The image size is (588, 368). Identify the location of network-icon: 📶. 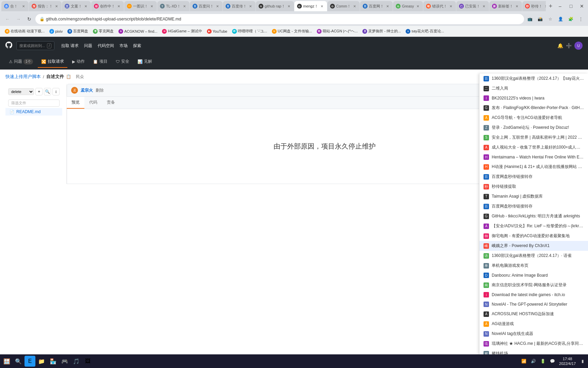
(524, 361).